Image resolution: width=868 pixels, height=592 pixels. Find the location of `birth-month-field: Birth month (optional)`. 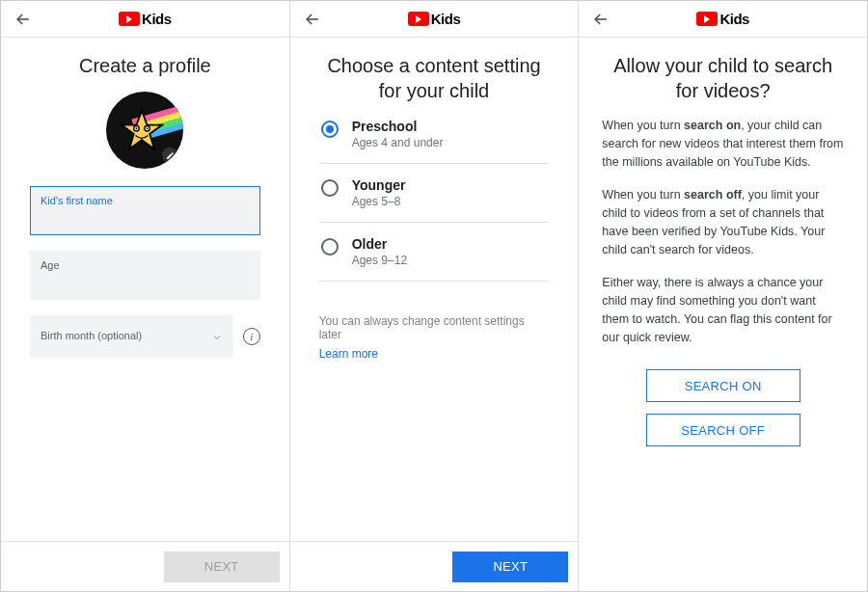

birth-month-field: Birth month (optional) is located at coordinates (131, 336).